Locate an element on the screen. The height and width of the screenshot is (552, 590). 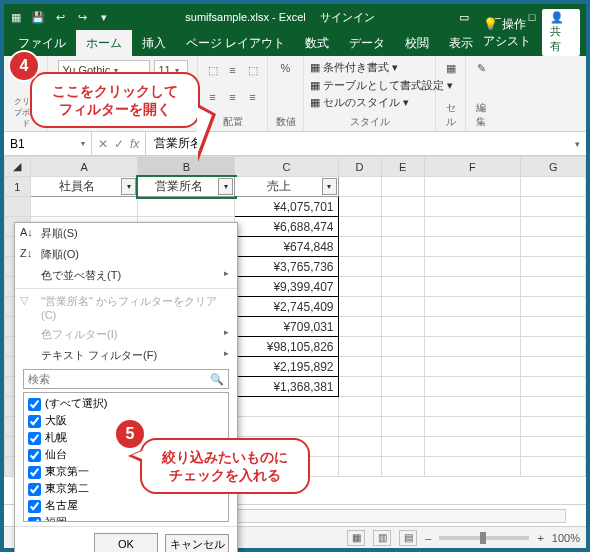
enter-formula-icon: ✓ is located at coordinates (119, 144).